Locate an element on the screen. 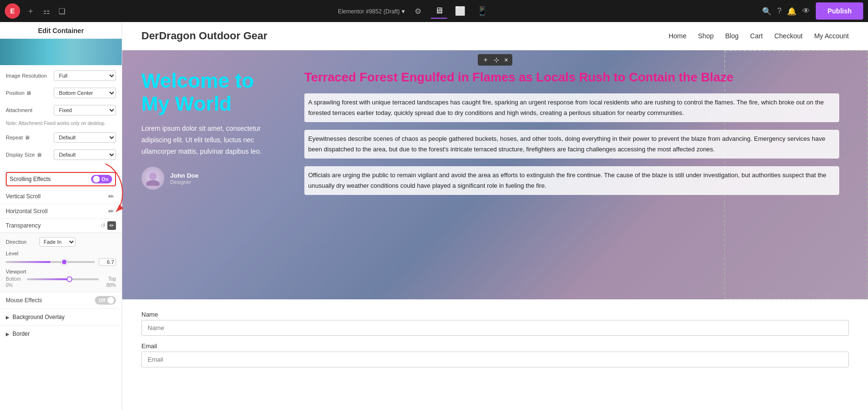 The height and width of the screenshot is (410, 868). attachment-select: Fixed is located at coordinates (85, 110).